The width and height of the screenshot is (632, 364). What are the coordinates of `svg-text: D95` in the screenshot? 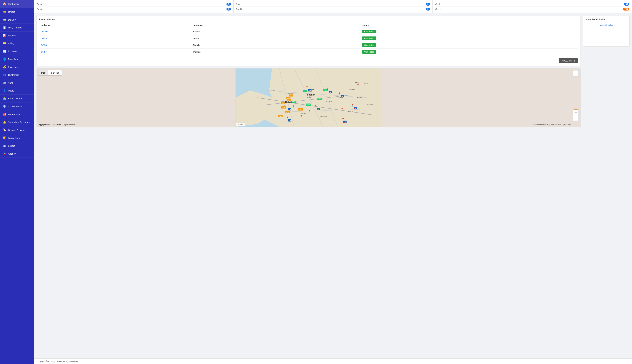 It's located at (289, 100).